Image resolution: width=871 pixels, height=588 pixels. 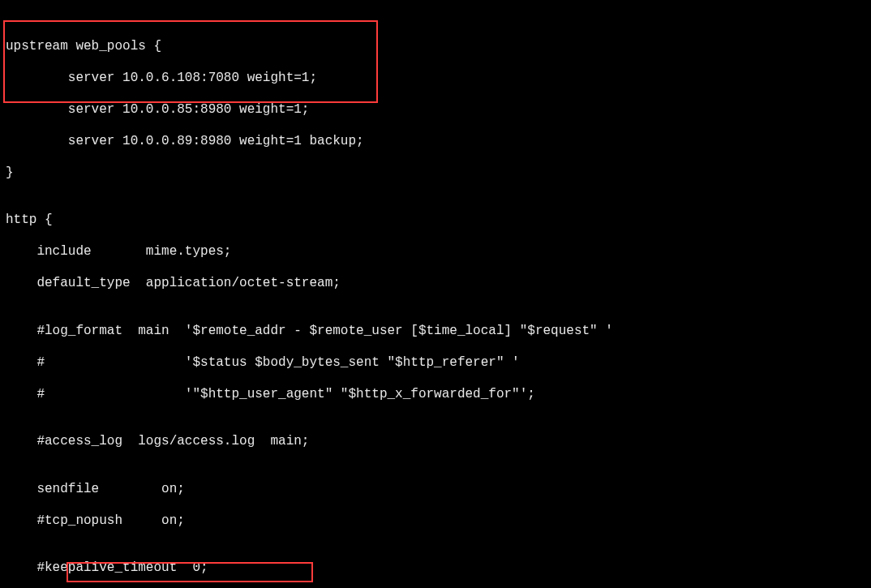 What do you see at coordinates (438, 363) in the screenshot?
I see `config-line: # '$status $body_bytes_sent "$http_refer…` at bounding box center [438, 363].